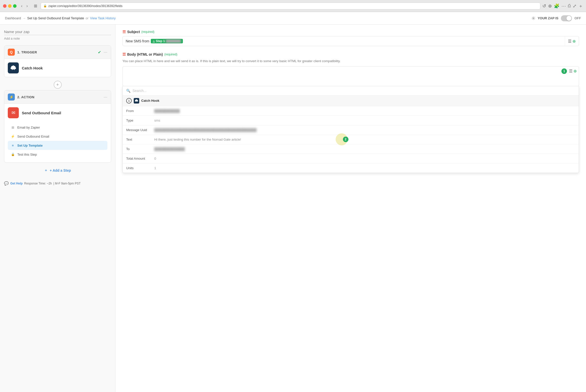 This screenshot has width=586, height=392. I want to click on add-step-plus-icon: ＋, so click(46, 170).